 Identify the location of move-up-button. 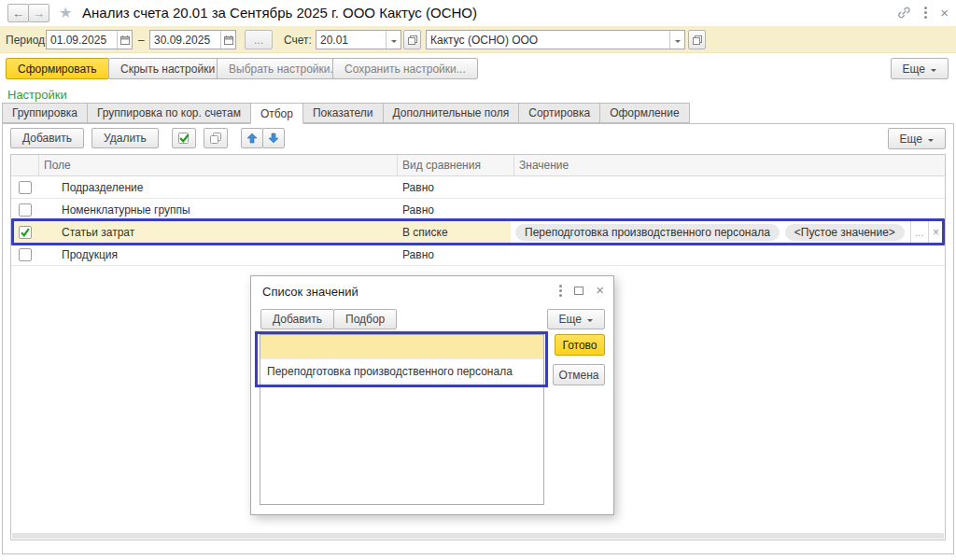
(252, 138).